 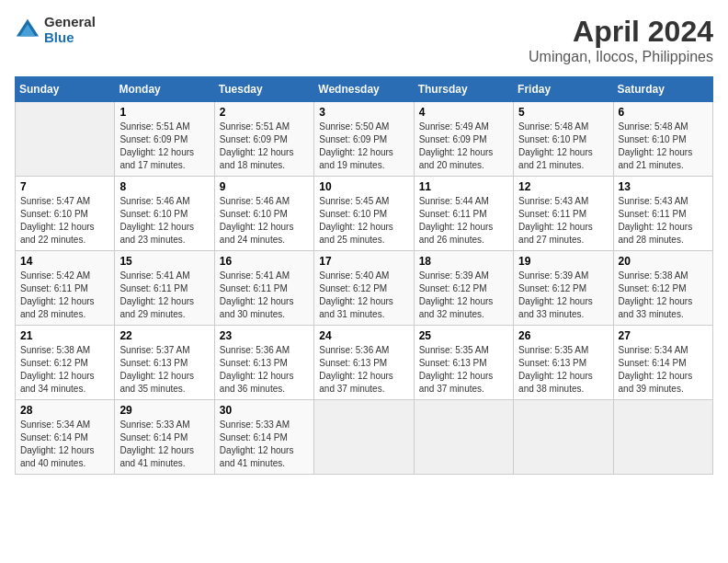 I want to click on day-number: 9, so click(x=265, y=187).